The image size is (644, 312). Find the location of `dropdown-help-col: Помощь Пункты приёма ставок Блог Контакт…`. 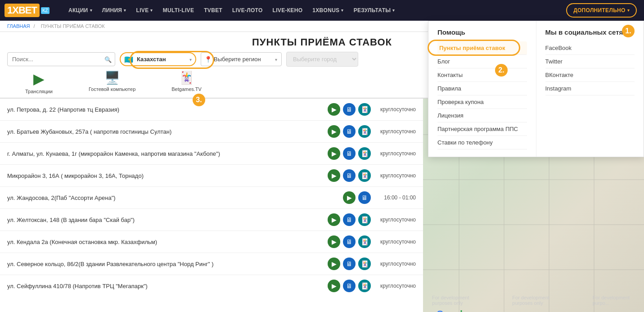

dropdown-help-col: Помощь Пункты приёма ставок Блог Контакт… is located at coordinates (482, 89).